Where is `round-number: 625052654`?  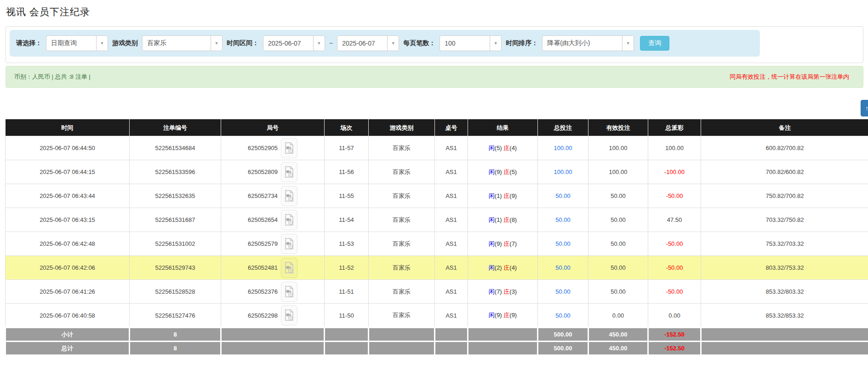 round-number: 625052654 is located at coordinates (263, 220).